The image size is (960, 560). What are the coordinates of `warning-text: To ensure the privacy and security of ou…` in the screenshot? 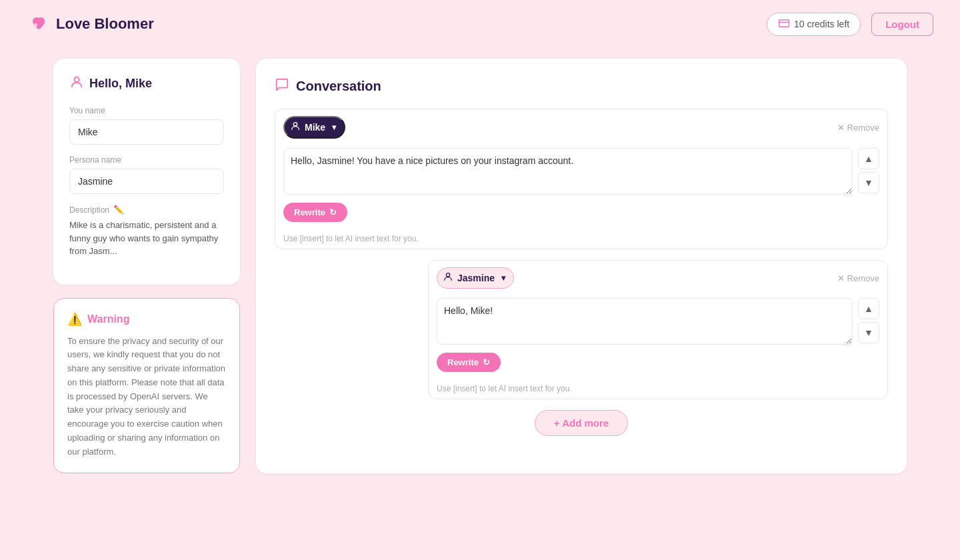 It's located at (147, 397).